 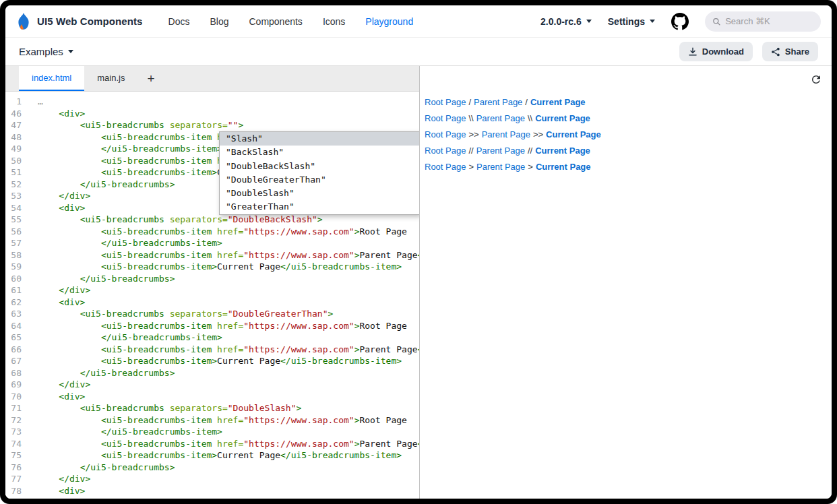 I want to click on version-dropdown: 2.0.0-rc.6, so click(x=566, y=22).